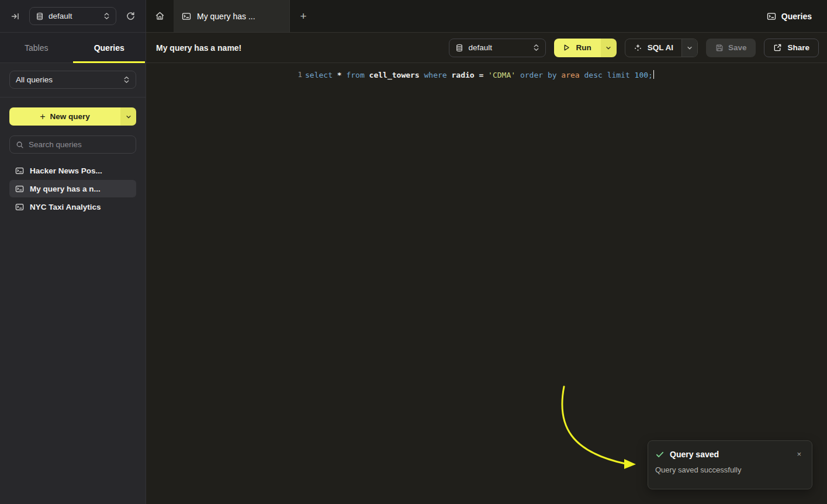  Describe the element at coordinates (15, 16) in the screenshot. I see `collapse-sidebar-icon` at that location.